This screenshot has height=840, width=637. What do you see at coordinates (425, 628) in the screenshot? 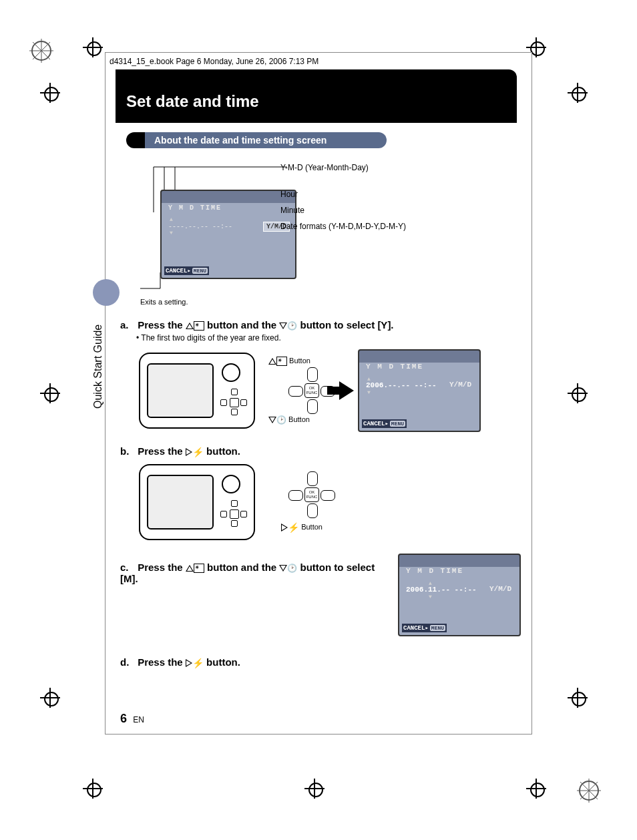
I see `lcd-c-cancel: CANCEL▸MENU` at bounding box center [425, 628].